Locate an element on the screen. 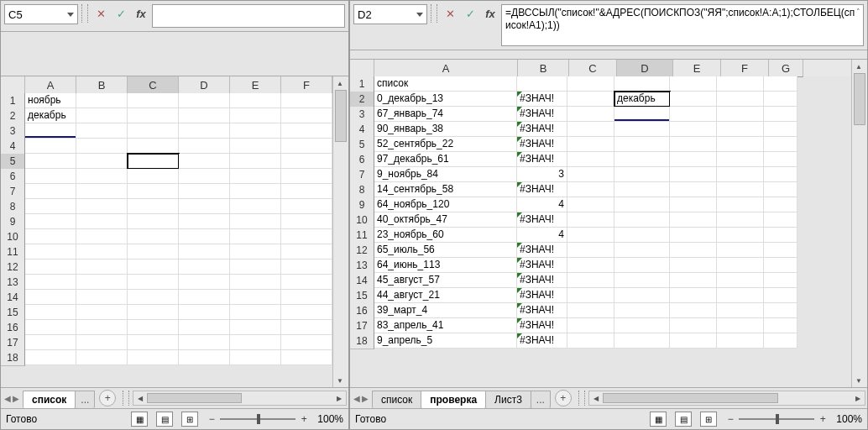  row-header: 14 is located at coordinates (363, 281).